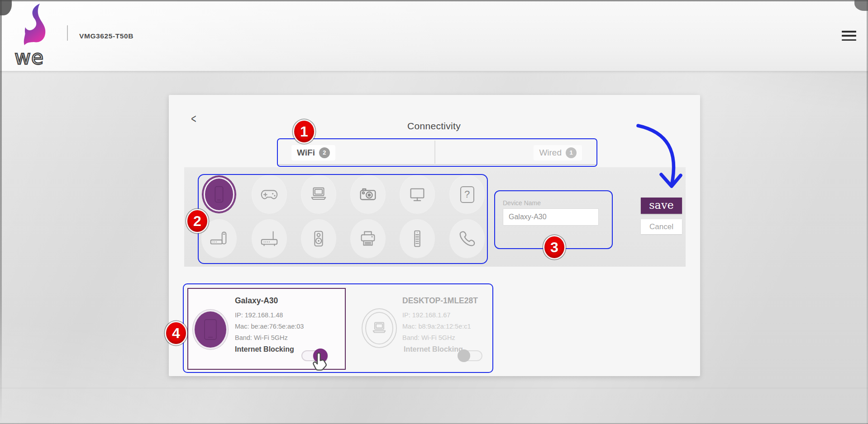 The width and height of the screenshot is (868, 424). What do you see at coordinates (368, 194) in the screenshot?
I see `camera-icon` at bounding box center [368, 194].